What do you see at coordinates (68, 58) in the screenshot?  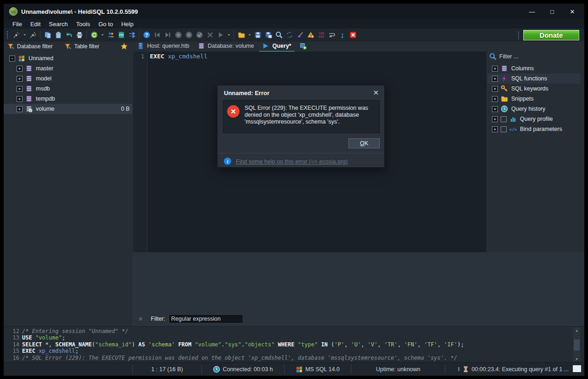 I see `tree-item-unnamed: -Unnamed` at bounding box center [68, 58].